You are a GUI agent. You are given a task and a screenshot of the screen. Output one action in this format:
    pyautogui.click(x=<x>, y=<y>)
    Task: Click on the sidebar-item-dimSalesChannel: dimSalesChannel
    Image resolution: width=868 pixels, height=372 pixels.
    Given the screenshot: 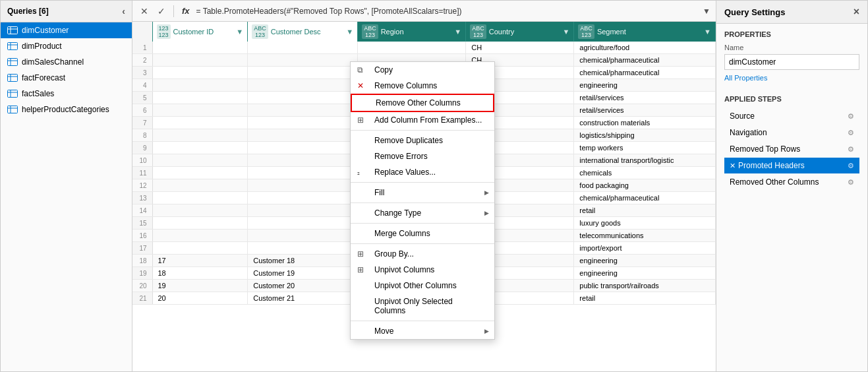 What is the action you would take?
    pyautogui.click(x=66, y=62)
    